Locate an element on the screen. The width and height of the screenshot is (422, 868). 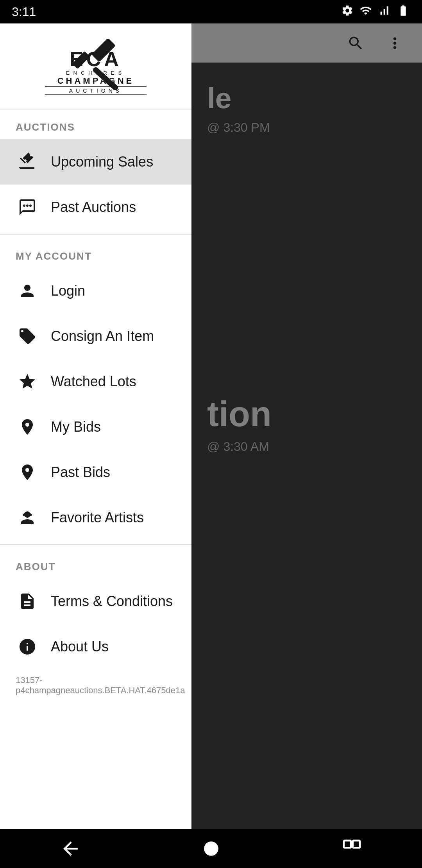
document-icon is located at coordinates (27, 601).